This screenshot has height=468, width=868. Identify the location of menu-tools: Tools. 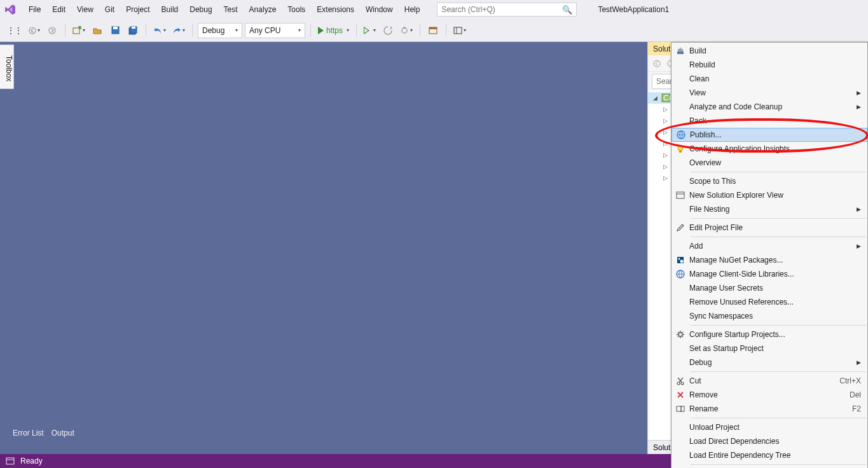
(296, 10).